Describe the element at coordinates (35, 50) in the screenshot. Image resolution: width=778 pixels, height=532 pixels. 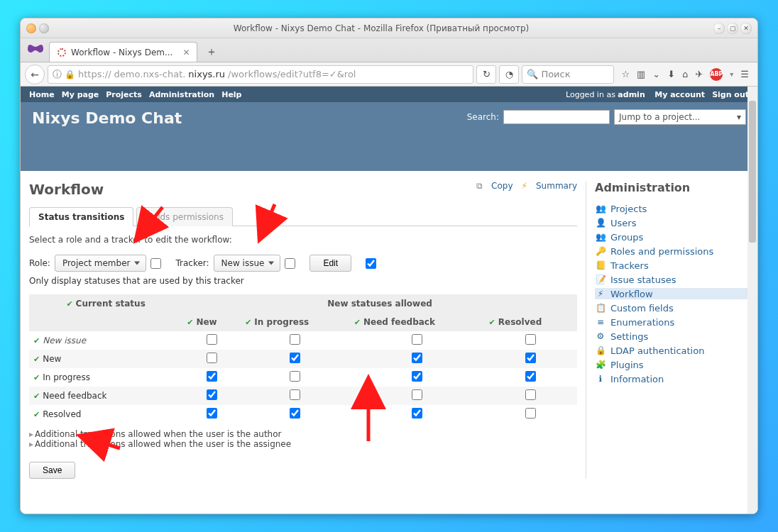
I see `private-browsing-icon` at that location.